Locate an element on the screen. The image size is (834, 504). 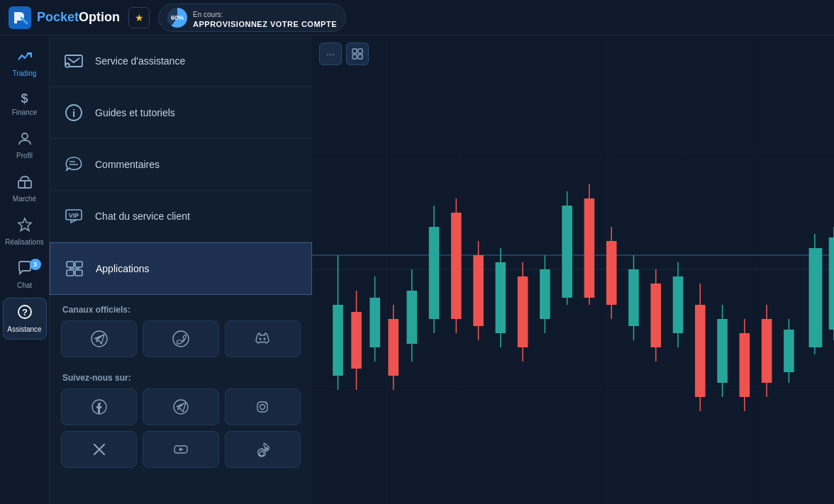
finance-icon: $ is located at coordinates (24, 99).